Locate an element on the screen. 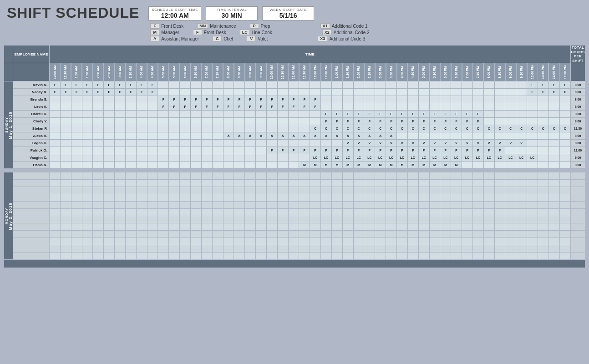  shift-cell: A is located at coordinates (228, 136).